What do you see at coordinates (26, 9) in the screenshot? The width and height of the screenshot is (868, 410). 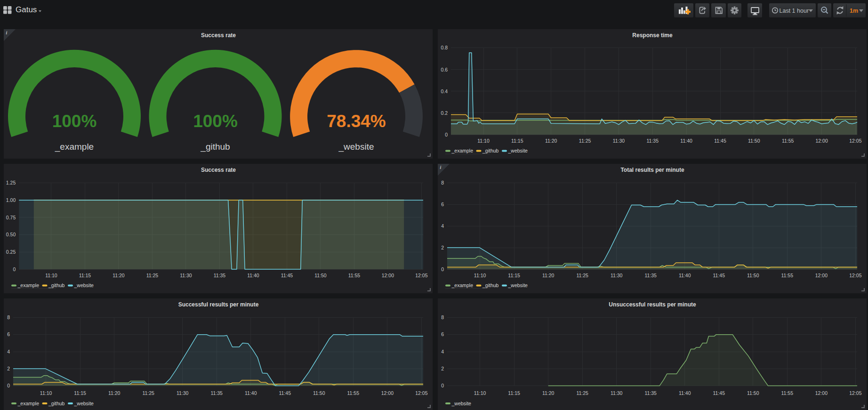 I see `svg-text: Gatus` at bounding box center [26, 9].